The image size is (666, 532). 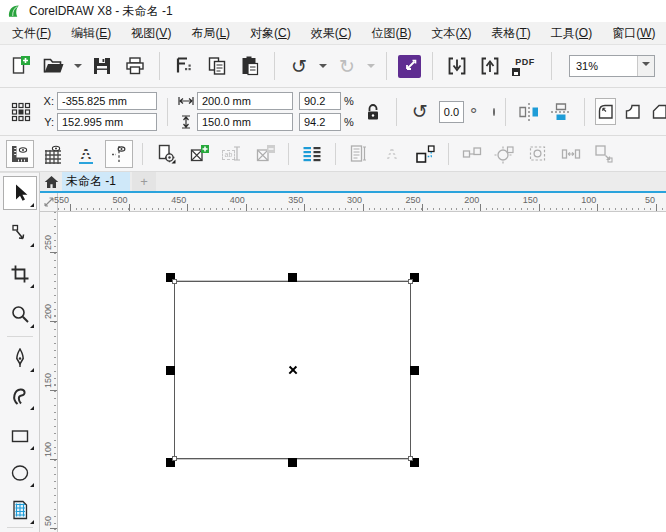 I want to click on menu-item-效果: 效果(C), so click(x=332, y=34).